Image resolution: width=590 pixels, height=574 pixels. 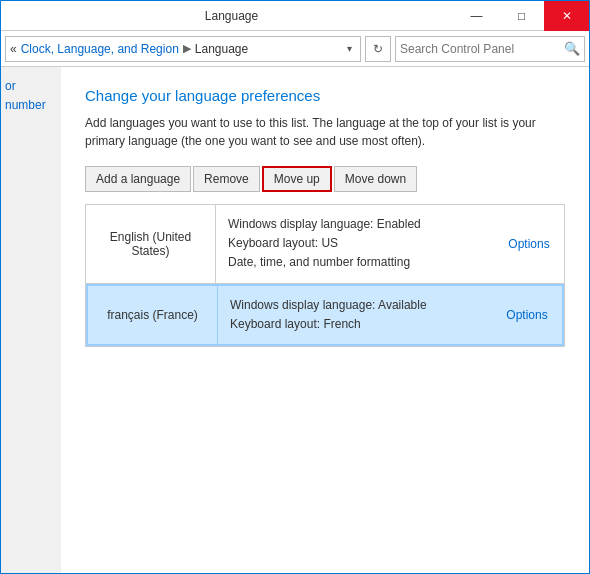 I want to click on language-options-french: Options, so click(x=527, y=315).